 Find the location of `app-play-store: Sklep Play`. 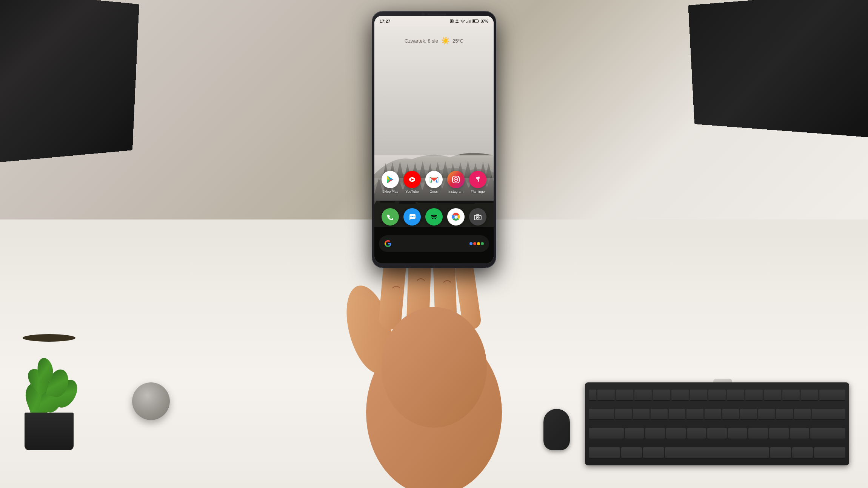

app-play-store: Sklep Play is located at coordinates (390, 182).